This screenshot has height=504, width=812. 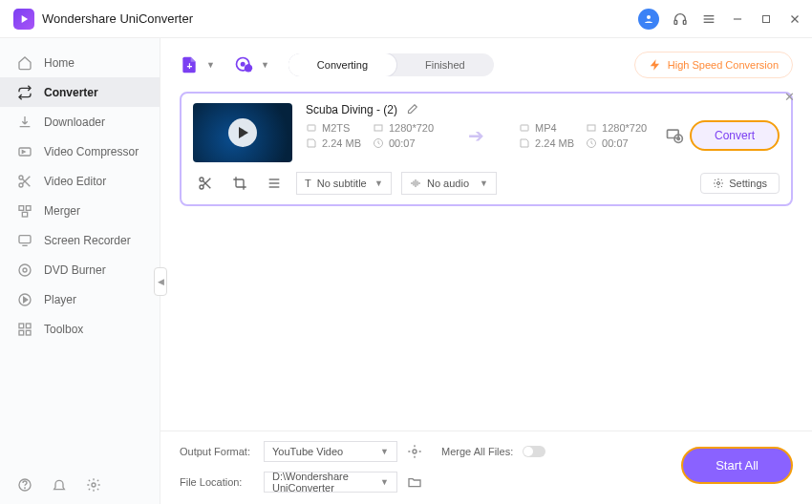 I want to click on file-settings-button: Settings, so click(x=739, y=183).